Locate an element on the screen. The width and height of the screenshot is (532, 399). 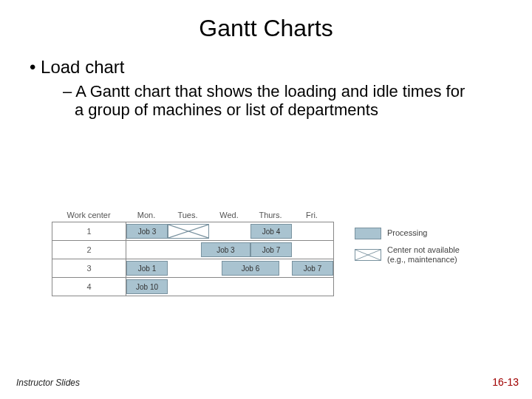
bullet-level-2: A Gantt chart that shows the loading and… is located at coordinates (272, 100).